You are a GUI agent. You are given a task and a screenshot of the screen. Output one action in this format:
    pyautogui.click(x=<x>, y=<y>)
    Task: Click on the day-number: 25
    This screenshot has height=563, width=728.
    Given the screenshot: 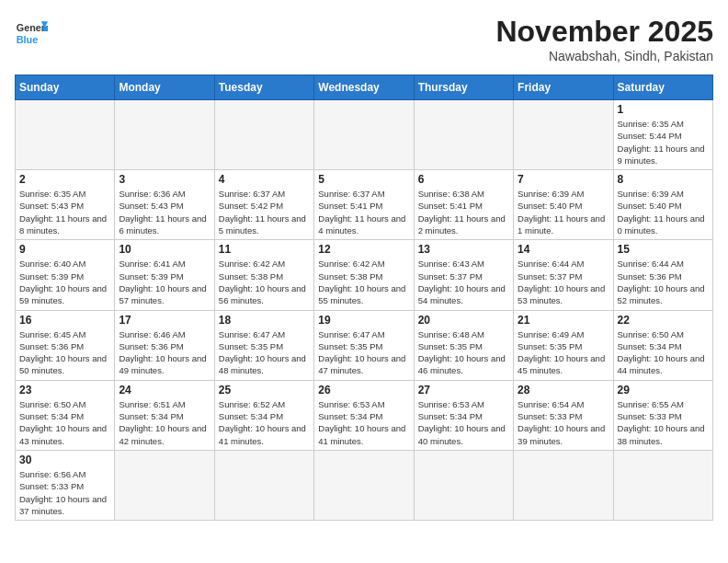 What is the action you would take?
    pyautogui.click(x=265, y=390)
    